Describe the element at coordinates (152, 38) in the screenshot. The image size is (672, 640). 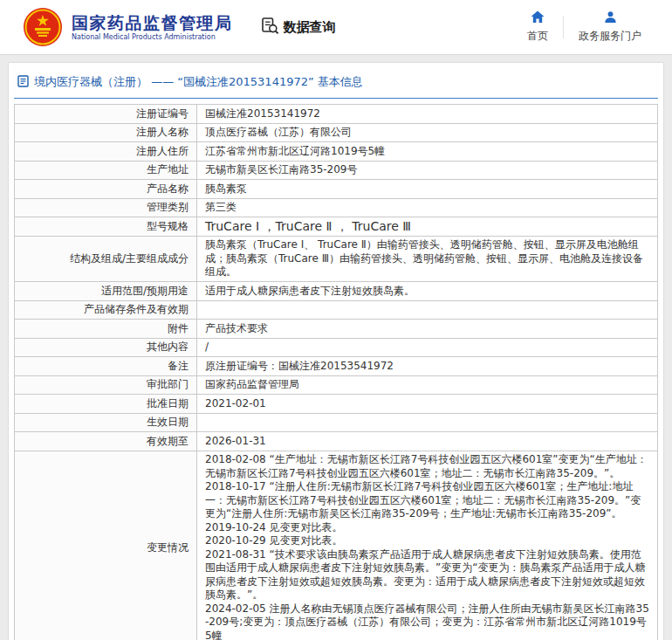
I see `org-name-en: National Medical Products Administration` at that location.